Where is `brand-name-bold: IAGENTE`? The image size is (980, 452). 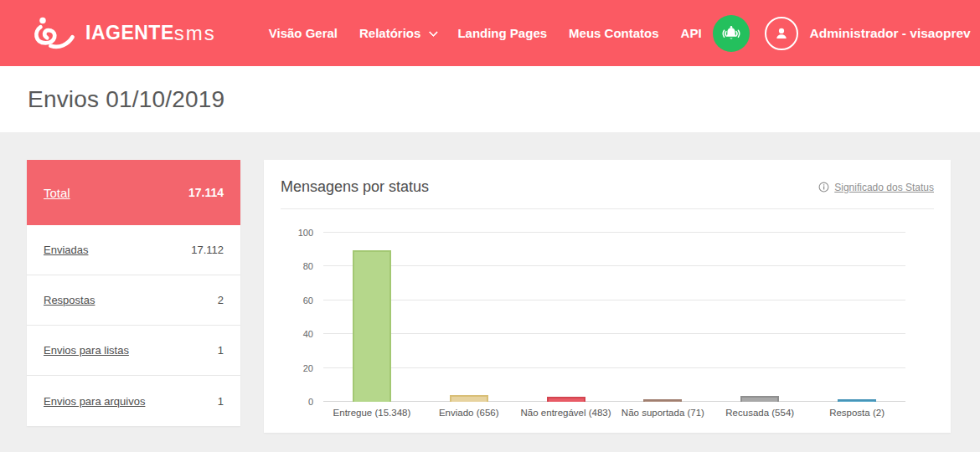 brand-name-bold: IAGENTE is located at coordinates (130, 33).